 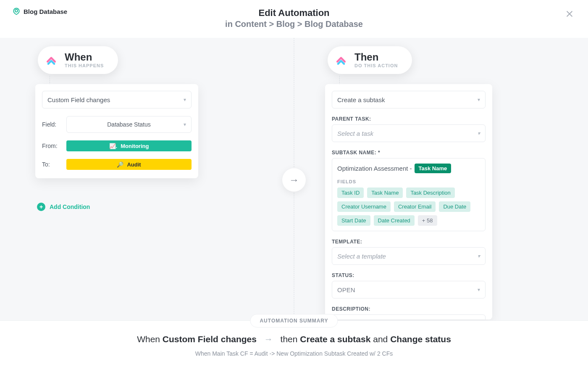 I want to click on to-status-badge: 🔎 Audit, so click(x=129, y=164).